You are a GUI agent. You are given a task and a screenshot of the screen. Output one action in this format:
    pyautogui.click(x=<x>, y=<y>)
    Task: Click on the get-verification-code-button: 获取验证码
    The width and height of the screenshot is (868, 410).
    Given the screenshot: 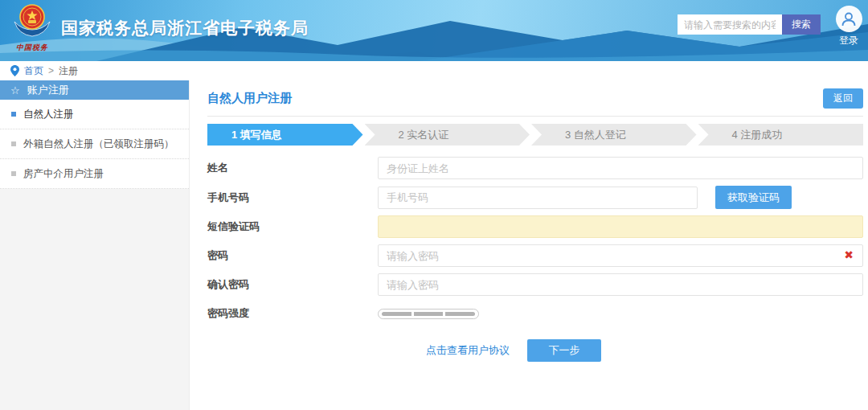 What is the action you would take?
    pyautogui.click(x=754, y=198)
    